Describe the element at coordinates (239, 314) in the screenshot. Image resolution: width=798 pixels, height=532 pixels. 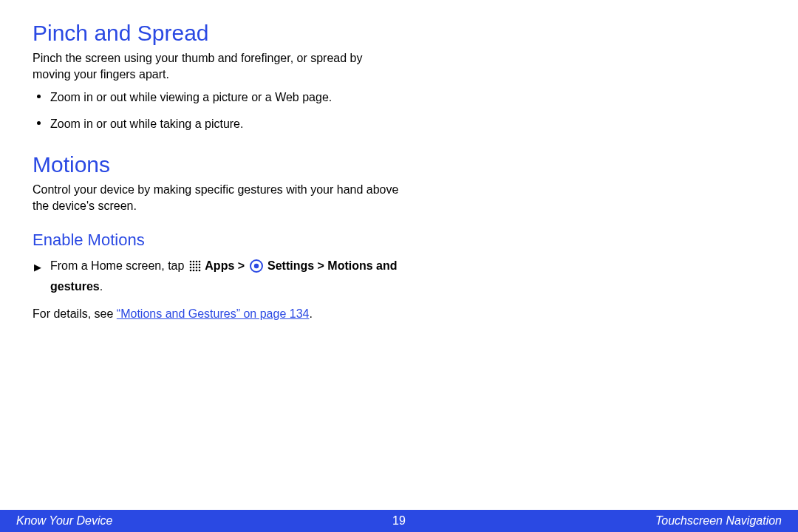
I see `enable-motions-reference: For details, see “Motions and Gestures” …` at that location.